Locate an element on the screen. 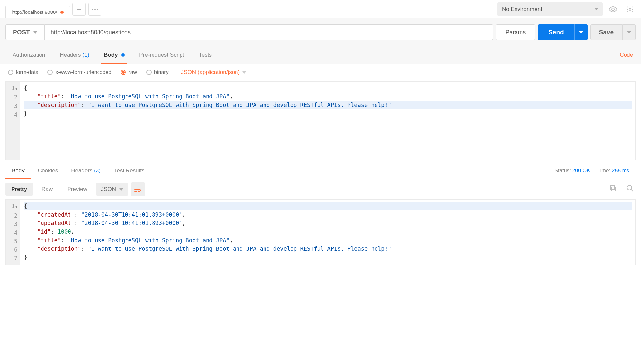 The image size is (641, 364). request-tabs-area: http://localhost:8080/ is located at coordinates (247, 9).